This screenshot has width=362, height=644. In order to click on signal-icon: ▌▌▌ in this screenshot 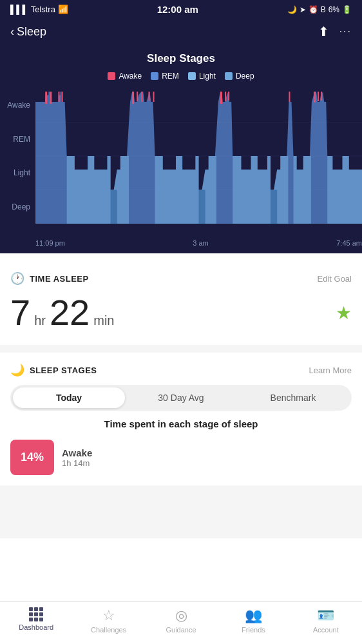, I will do `click(19, 9)`.